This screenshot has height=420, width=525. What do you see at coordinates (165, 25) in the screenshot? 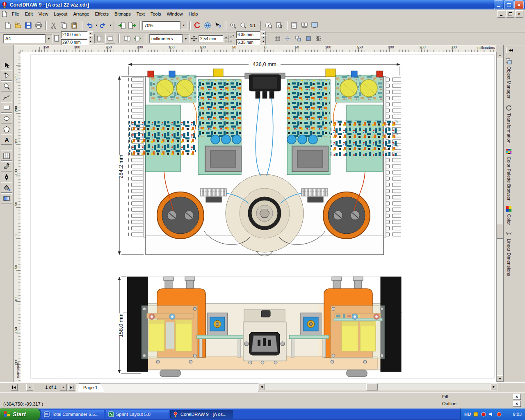
I see `zoom-level-combo: 70% ▼` at bounding box center [165, 25].